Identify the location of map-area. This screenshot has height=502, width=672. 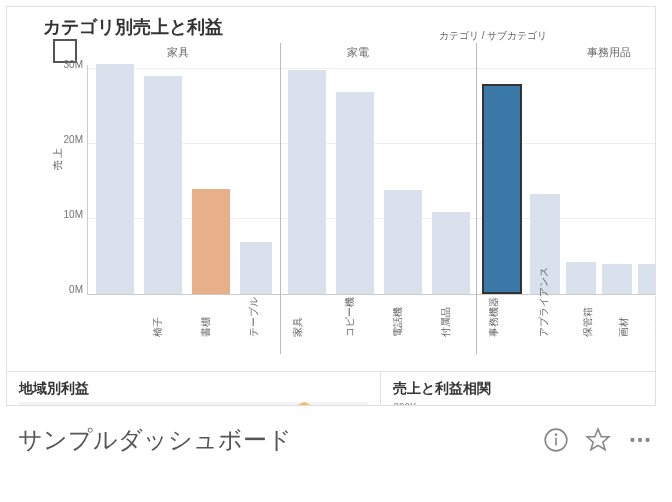
(194, 404).